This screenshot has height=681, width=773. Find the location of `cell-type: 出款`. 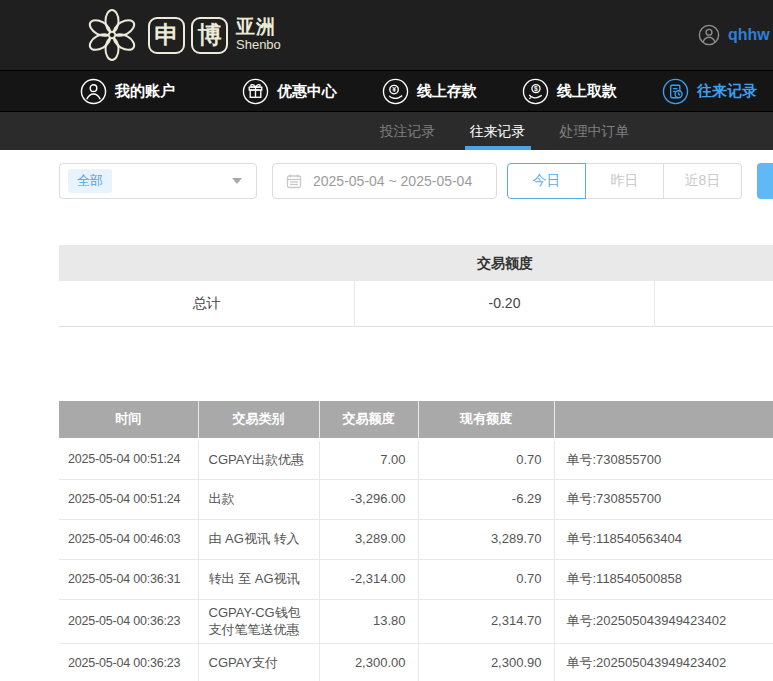

cell-type: 出款 is located at coordinates (258, 499).